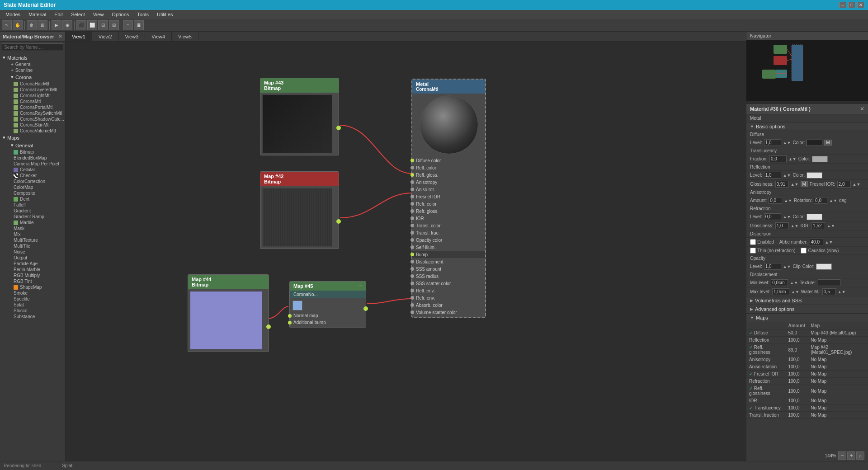 The image size is (868, 470). Describe the element at coordinates (807, 333) in the screenshot. I see `maps-row-diffuse: ✓ Diffuse 50,0 Map #43 (Metal01.jpg)` at that location.